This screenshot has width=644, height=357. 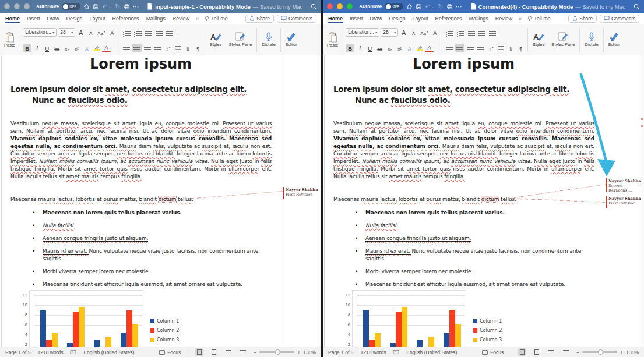 I want to click on tab-references: References, so click(x=449, y=19).